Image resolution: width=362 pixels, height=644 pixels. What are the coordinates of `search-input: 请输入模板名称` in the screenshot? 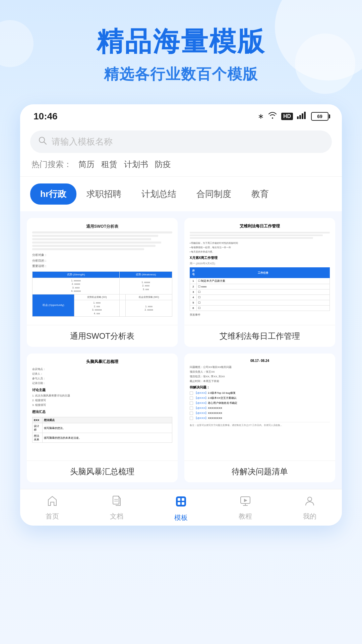 It's located at (82, 142).